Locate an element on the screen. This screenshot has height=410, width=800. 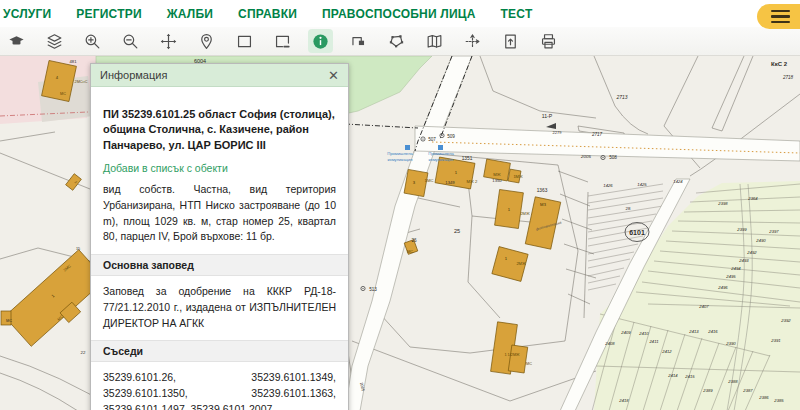
nav-item-uslugi: УСЛУГИ is located at coordinates (27, 14).